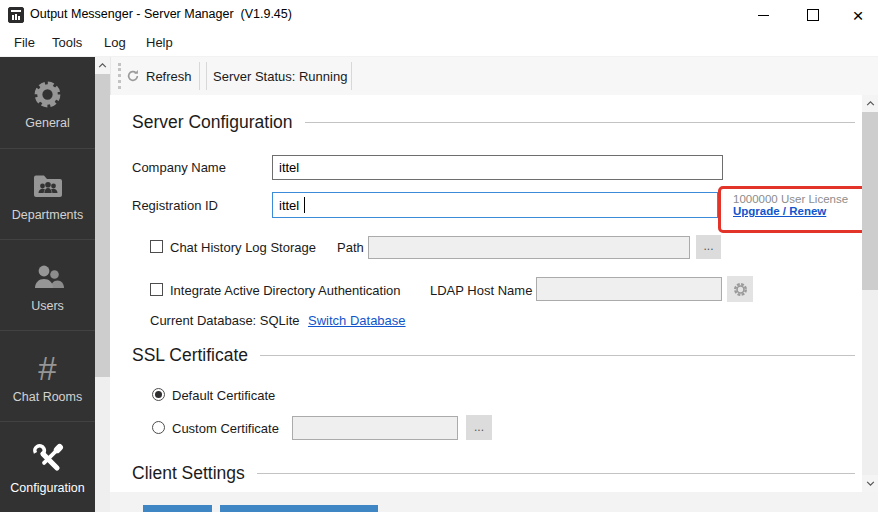 The image size is (878, 512). What do you see at coordinates (494, 474) in the screenshot?
I see `section-client-settings: Client Settings` at bounding box center [494, 474].